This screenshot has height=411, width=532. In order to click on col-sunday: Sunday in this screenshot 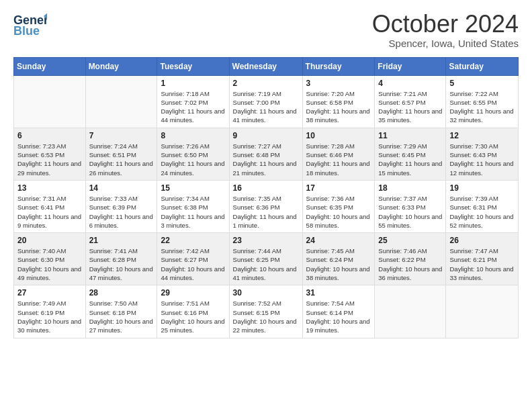, I will do `click(50, 66)`.